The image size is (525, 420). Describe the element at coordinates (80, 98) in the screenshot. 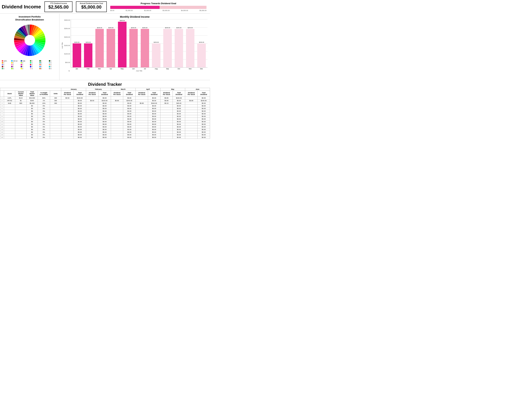

I see `dividend-cell: $150.00` at that location.